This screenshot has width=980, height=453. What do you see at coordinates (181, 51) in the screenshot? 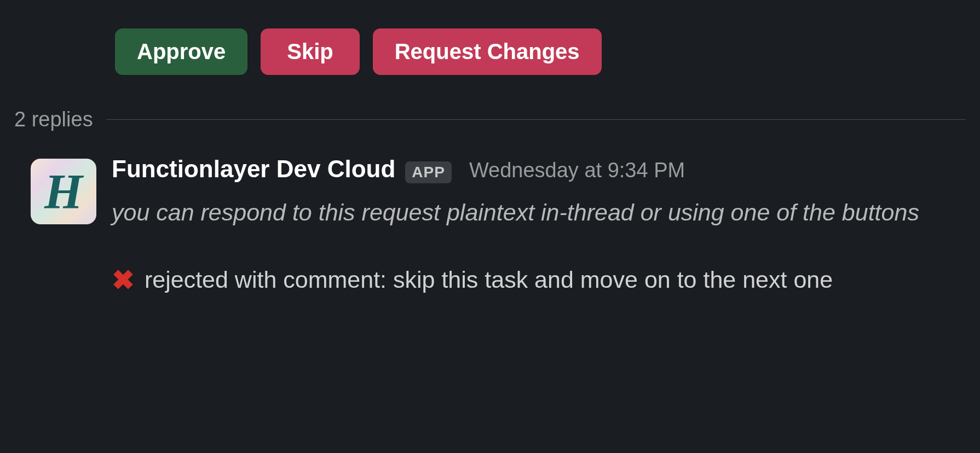
I see `approve-button: Approve` at bounding box center [181, 51].